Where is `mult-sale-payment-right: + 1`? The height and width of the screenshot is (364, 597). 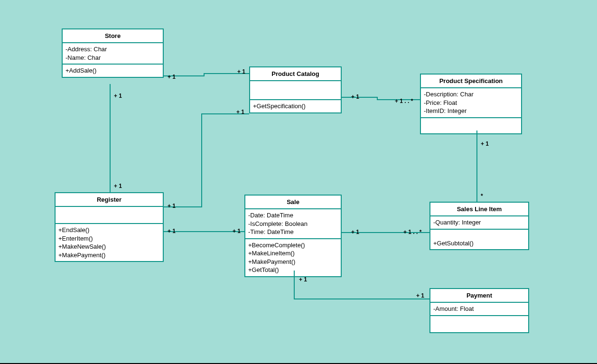
mult-sale-payment-right: + 1 is located at coordinates (420, 296).